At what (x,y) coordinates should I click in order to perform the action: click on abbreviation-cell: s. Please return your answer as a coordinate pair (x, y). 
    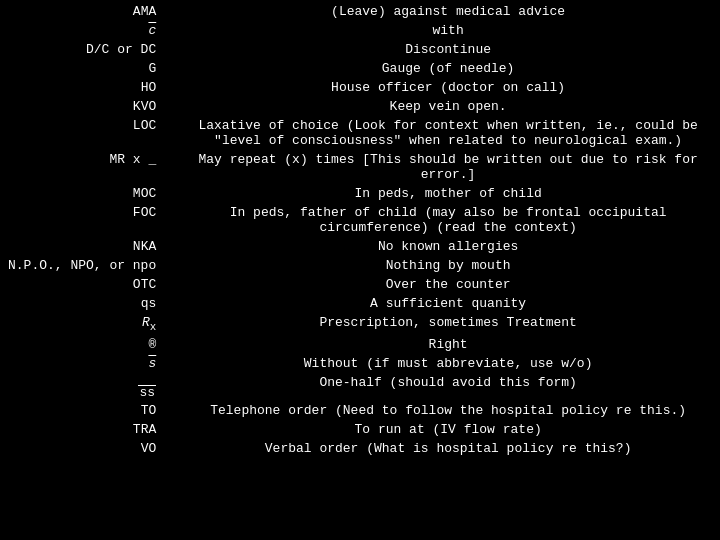
    Looking at the image, I should click on (88, 364).